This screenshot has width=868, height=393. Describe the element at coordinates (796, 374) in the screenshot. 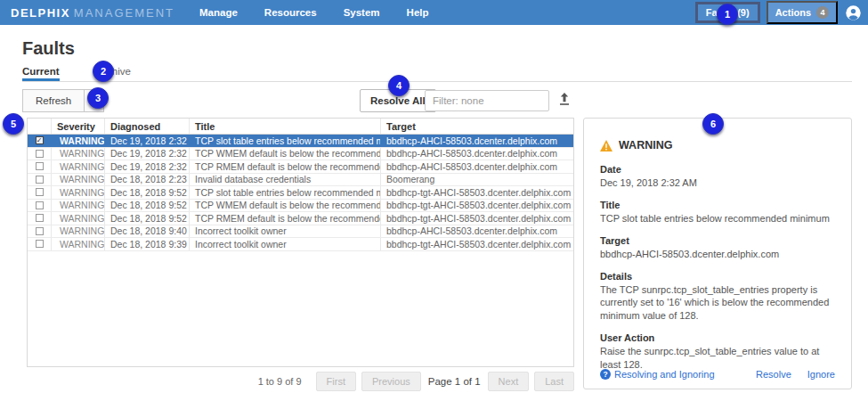

I see `details-action-links: Resolve Ignore` at that location.